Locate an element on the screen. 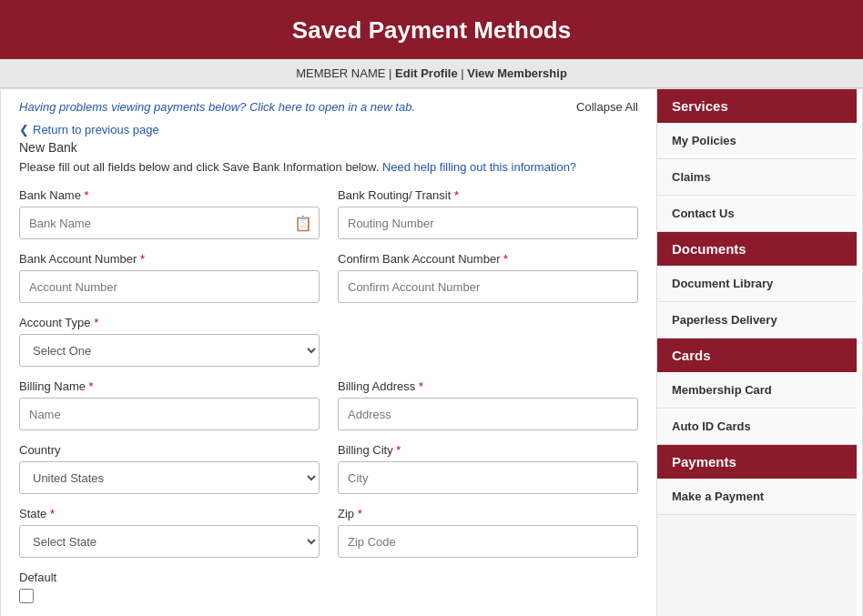 This screenshot has width=863, height=616. routing-input is located at coordinates (488, 223).